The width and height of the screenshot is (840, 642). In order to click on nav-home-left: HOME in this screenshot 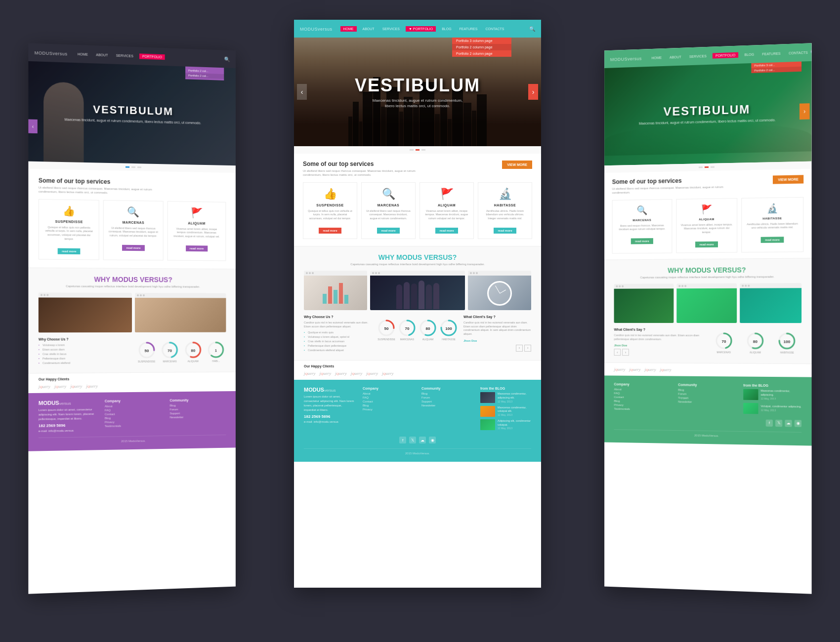, I will do `click(83, 54)`.